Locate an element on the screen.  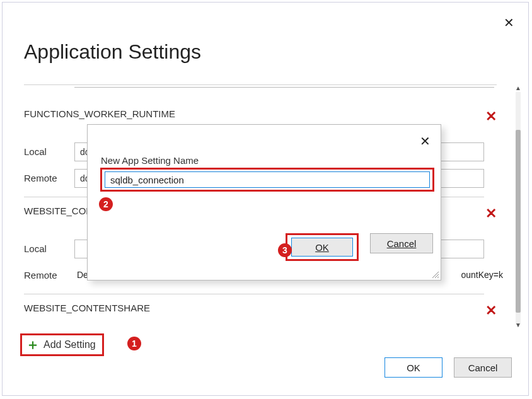
close-icon: ✕ is located at coordinates (509, 23).